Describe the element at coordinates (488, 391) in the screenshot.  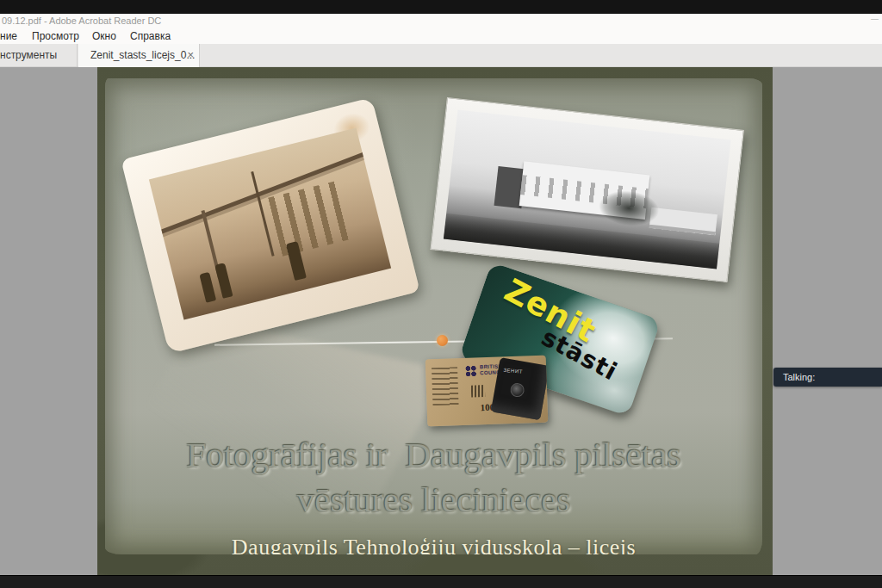
I see `kraft-souvenir-card: BRITISH COUNCIL 100 ЗЕНИТ` at that location.